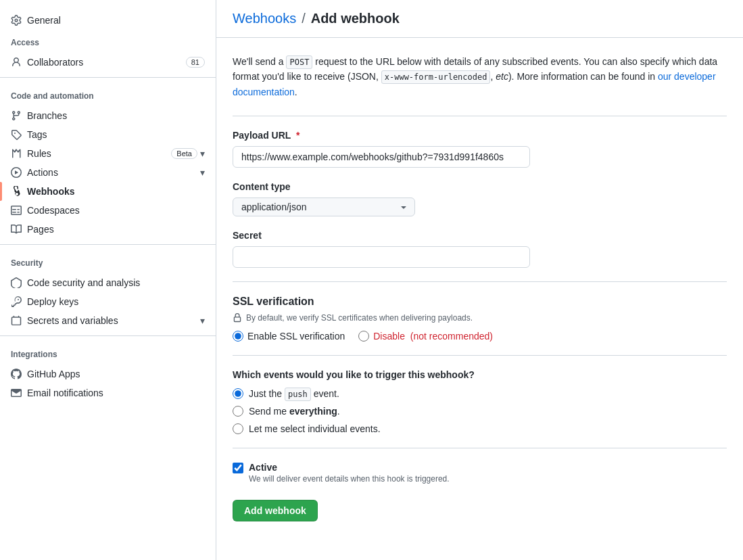 Image resolution: width=743 pixels, height=560 pixels. Describe the element at coordinates (294, 394) in the screenshot. I see `event-push-label: Just the push event.` at that location.